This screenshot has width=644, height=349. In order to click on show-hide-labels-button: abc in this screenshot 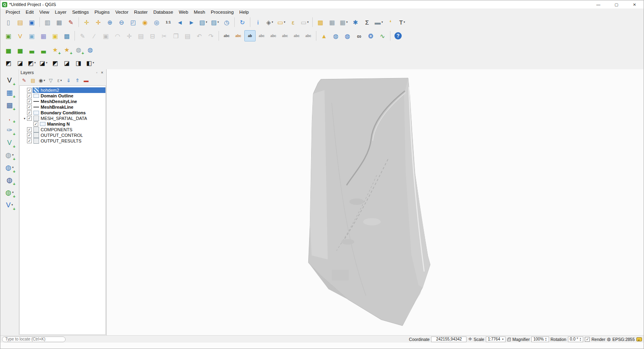, I will do `click(273, 36)`.